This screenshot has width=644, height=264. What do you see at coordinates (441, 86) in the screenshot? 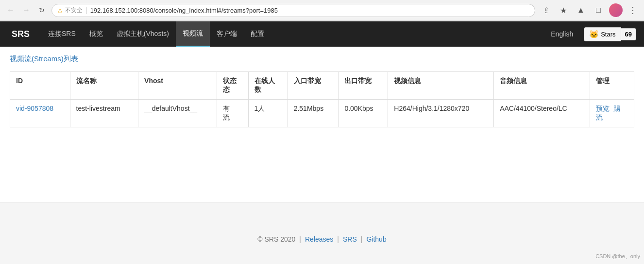
I see `col-header-video: 视频信息` at bounding box center [441, 86].